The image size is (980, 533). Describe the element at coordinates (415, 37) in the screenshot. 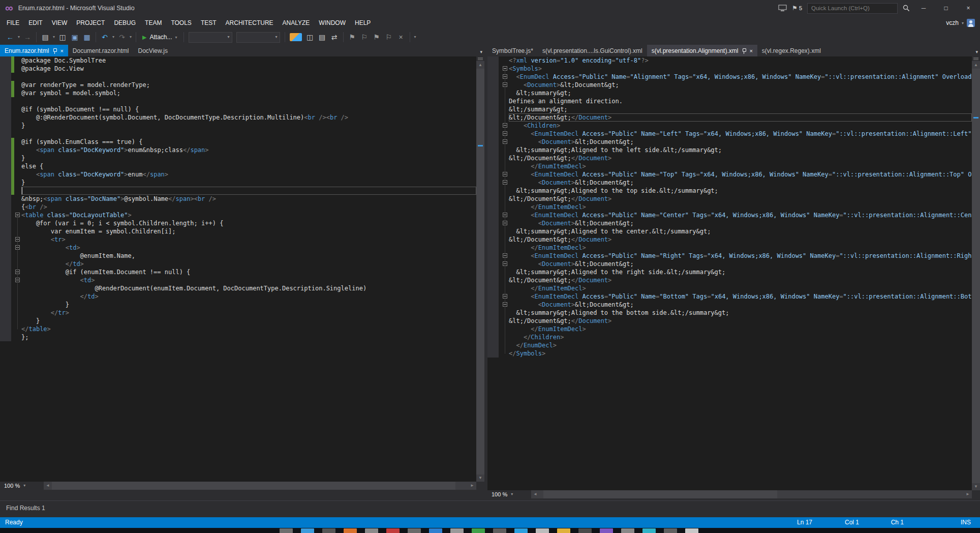

I see `toolbar-overflow-icon: ▾` at that location.